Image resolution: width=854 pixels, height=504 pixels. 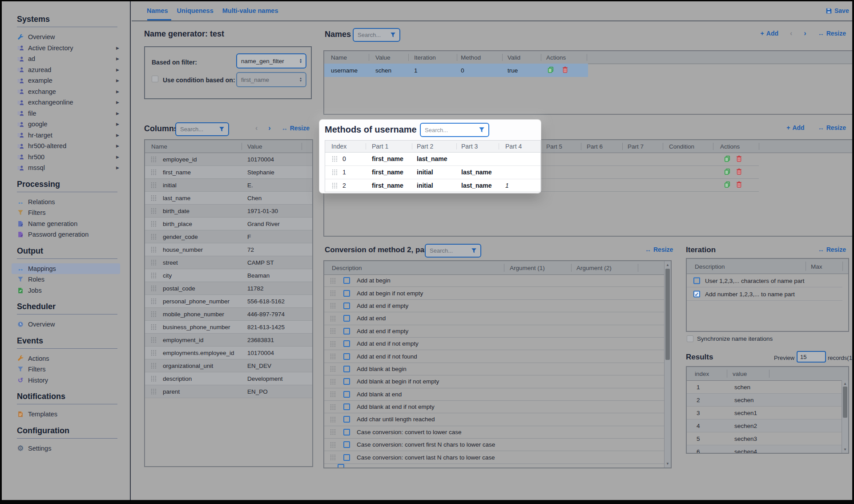 What do you see at coordinates (495, 319) in the screenshot?
I see `conversion-row: Add at end` at bounding box center [495, 319].